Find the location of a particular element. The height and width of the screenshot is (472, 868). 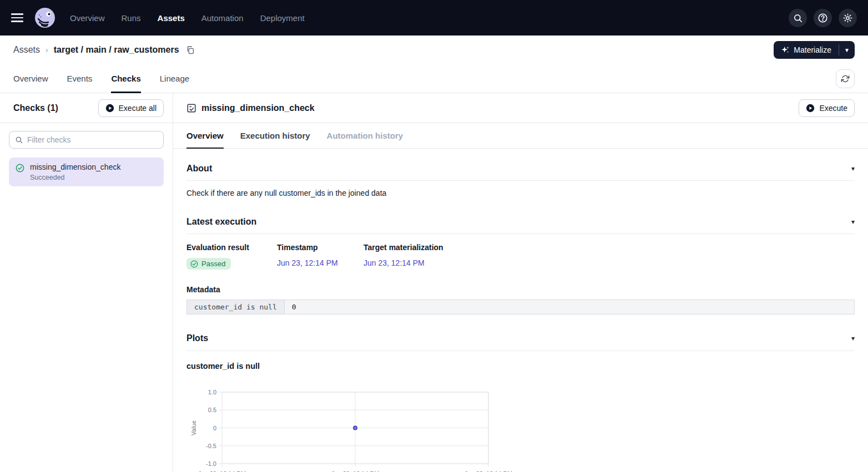

nav-item-runs: Runs is located at coordinates (131, 18).